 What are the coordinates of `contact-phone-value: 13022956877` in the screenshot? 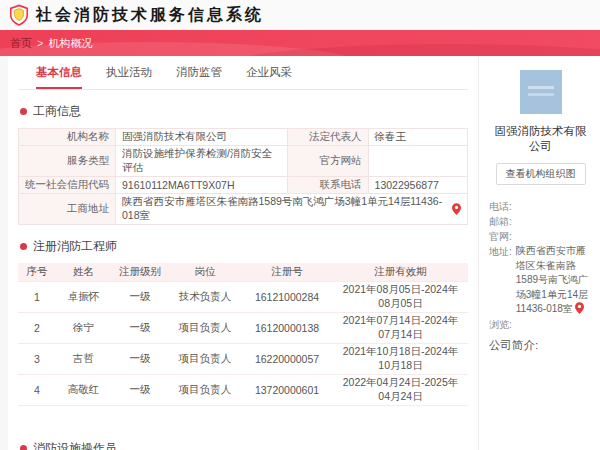 It's located at (418, 186).